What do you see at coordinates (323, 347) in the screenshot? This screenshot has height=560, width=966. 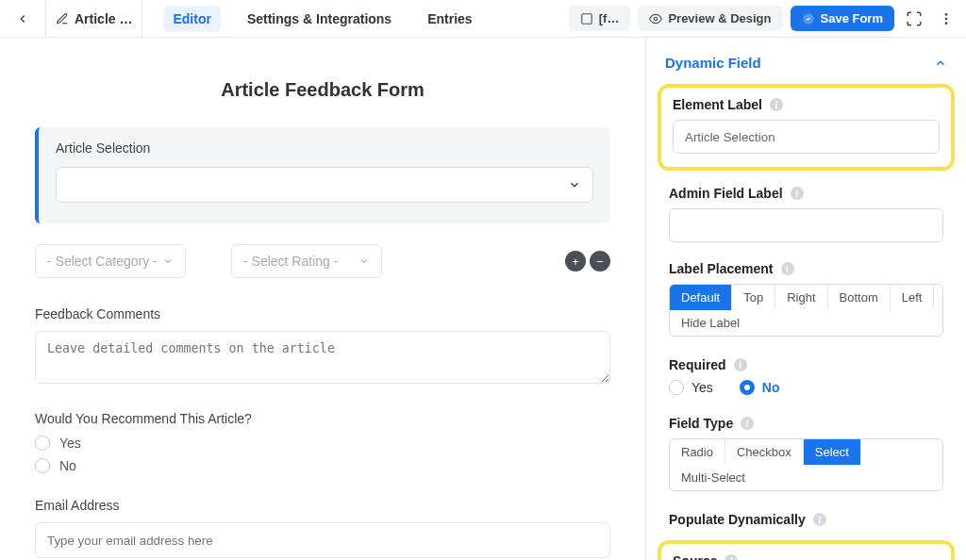 I see `feedback-block: Feedback Comments` at bounding box center [323, 347].